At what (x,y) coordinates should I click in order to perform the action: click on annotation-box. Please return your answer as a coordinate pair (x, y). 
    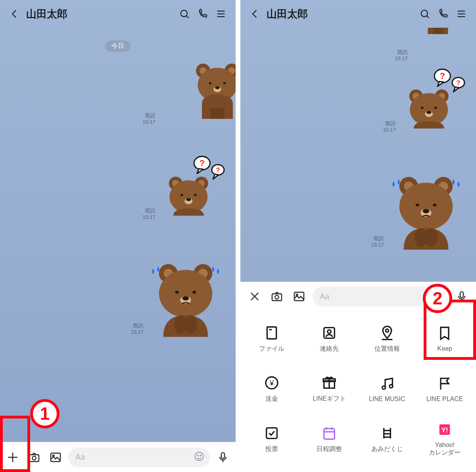
    Looking at the image, I should click on (15, 444).